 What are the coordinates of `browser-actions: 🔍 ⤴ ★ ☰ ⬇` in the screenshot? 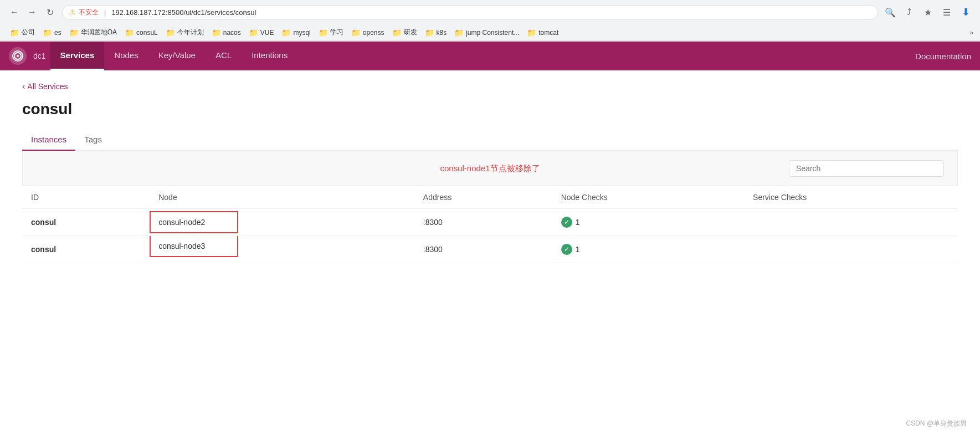 It's located at (928, 12).